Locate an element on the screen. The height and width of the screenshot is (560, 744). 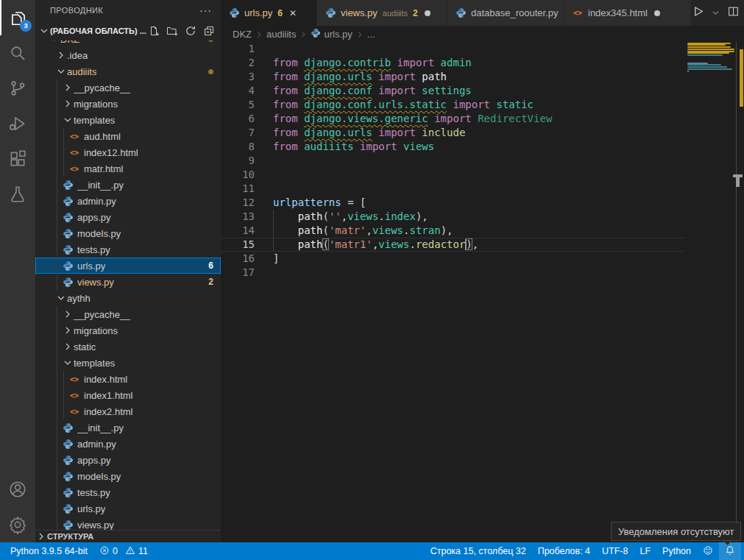
code-line-3: 3from django.urls import path is located at coordinates (453, 77).